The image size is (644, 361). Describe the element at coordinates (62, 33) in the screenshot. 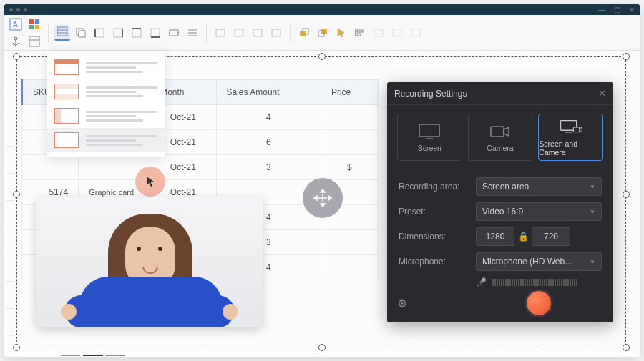

I see `table-style-button` at that location.